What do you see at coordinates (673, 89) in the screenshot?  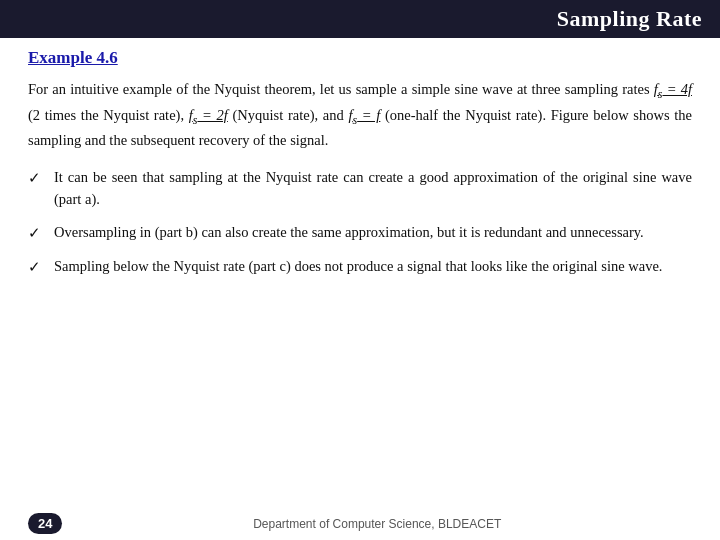 I see `fs-4f: fs = 4f` at bounding box center [673, 89].